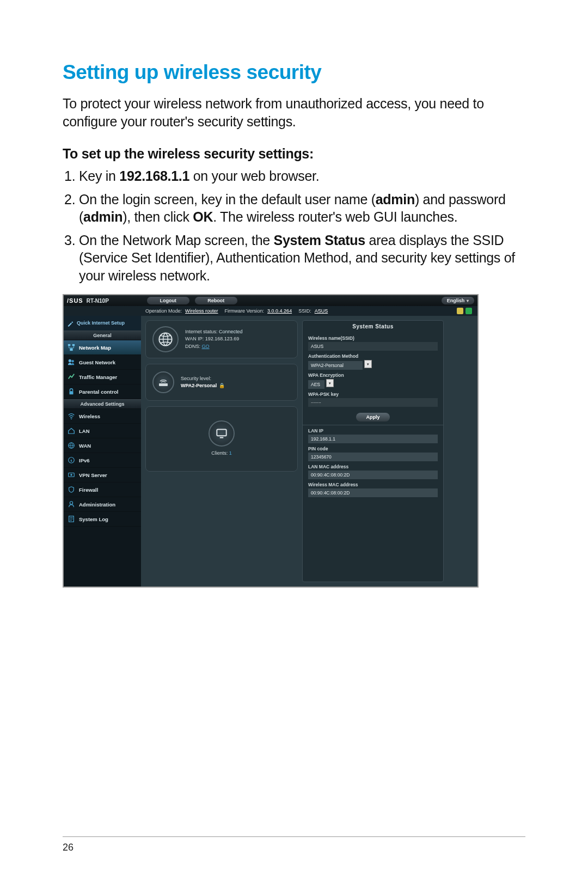 The width and height of the screenshot is (588, 886). I want to click on usb-icon, so click(460, 311).